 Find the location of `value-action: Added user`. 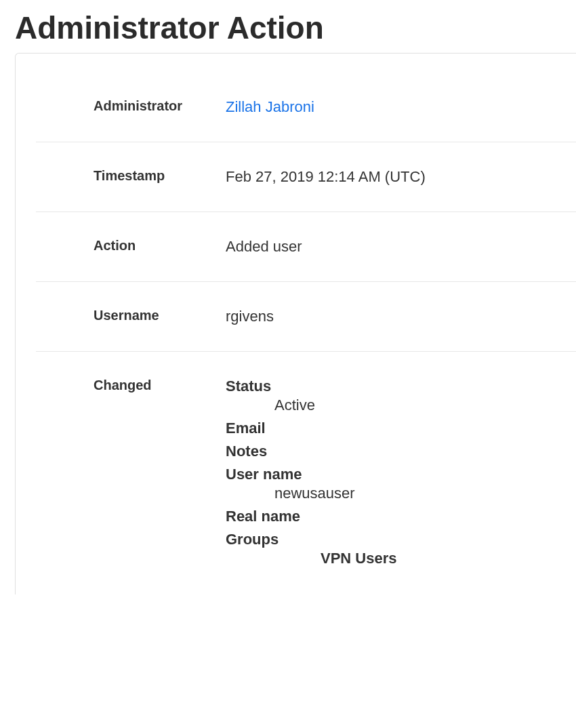

value-action: Added user is located at coordinates (401, 247).